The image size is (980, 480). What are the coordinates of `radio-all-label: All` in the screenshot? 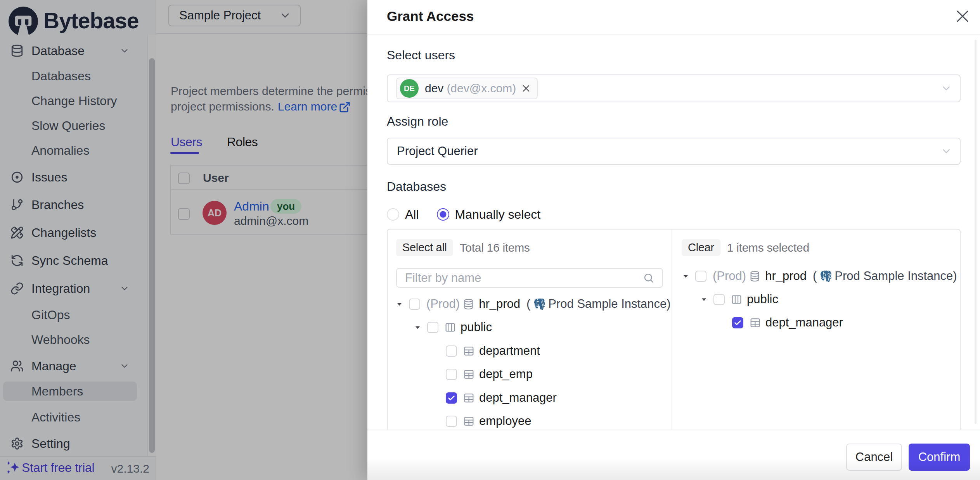 It's located at (412, 215).